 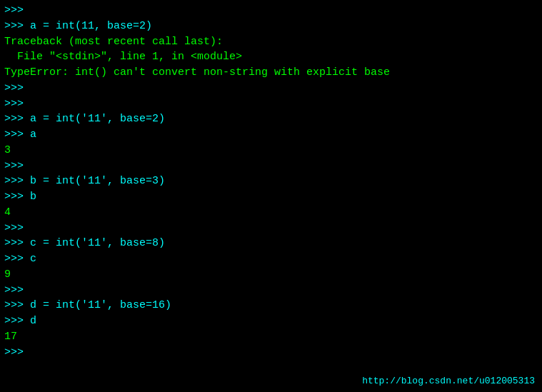 What do you see at coordinates (271, 353) in the screenshot?
I see `line-22: >>>` at bounding box center [271, 353].